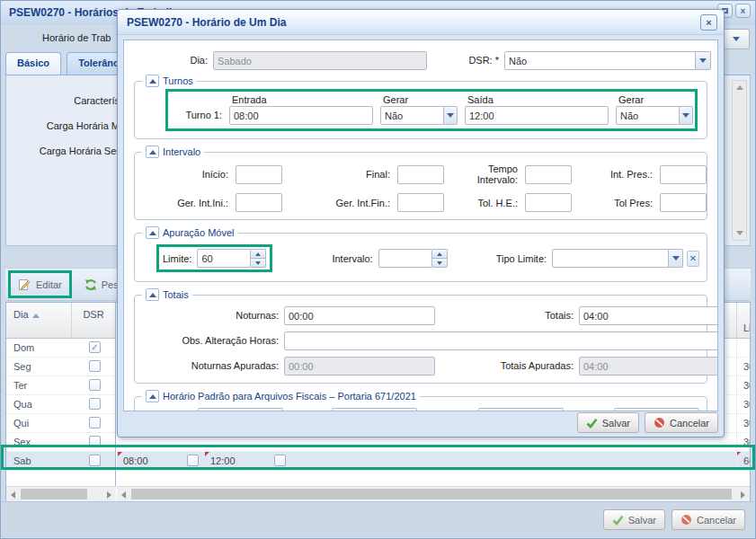 This screenshot has width=756, height=539. Describe the element at coordinates (61, 442) in the screenshot. I see `table-row: Sex` at that location.